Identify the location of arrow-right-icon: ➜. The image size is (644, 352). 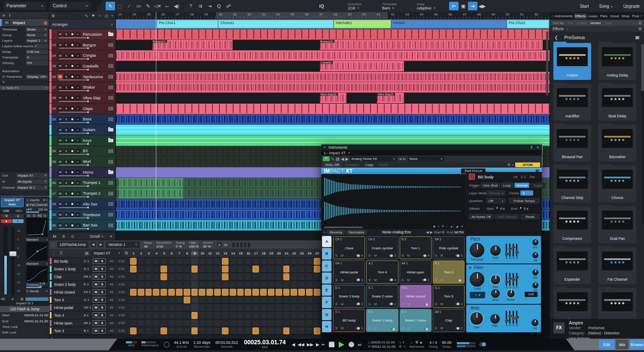
(473, 6).